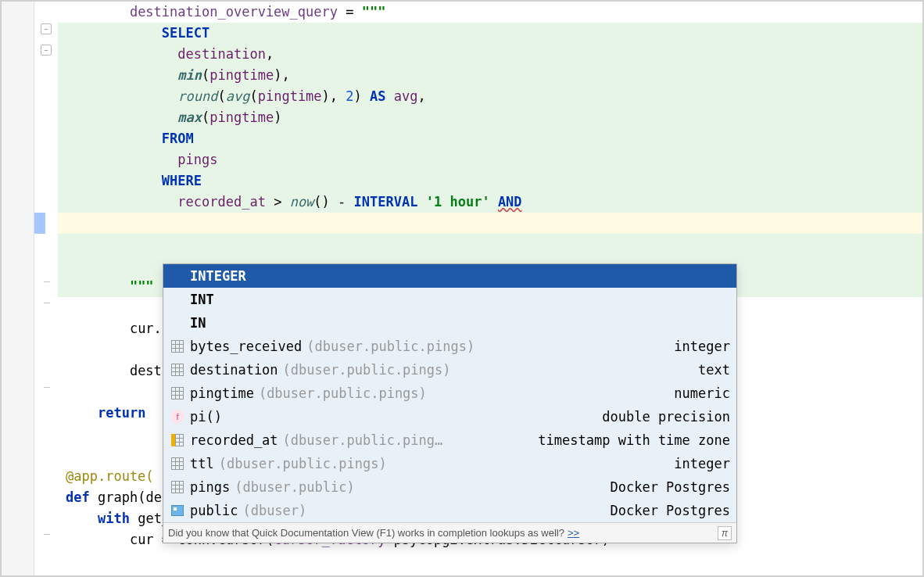 The image size is (924, 577). Describe the element at coordinates (78, 497) in the screenshot. I see `py-keyword: def` at that location.